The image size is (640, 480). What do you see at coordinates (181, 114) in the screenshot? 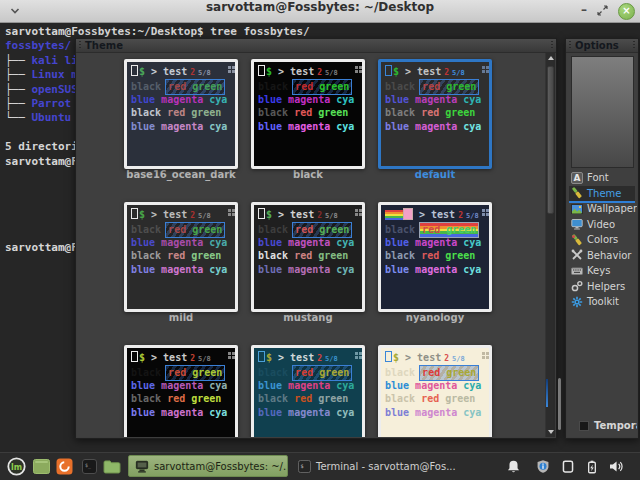
I see `theme-tile-base16_ocean_dark: $ > test25/8blackred greenblue magenta c…` at bounding box center [181, 114].